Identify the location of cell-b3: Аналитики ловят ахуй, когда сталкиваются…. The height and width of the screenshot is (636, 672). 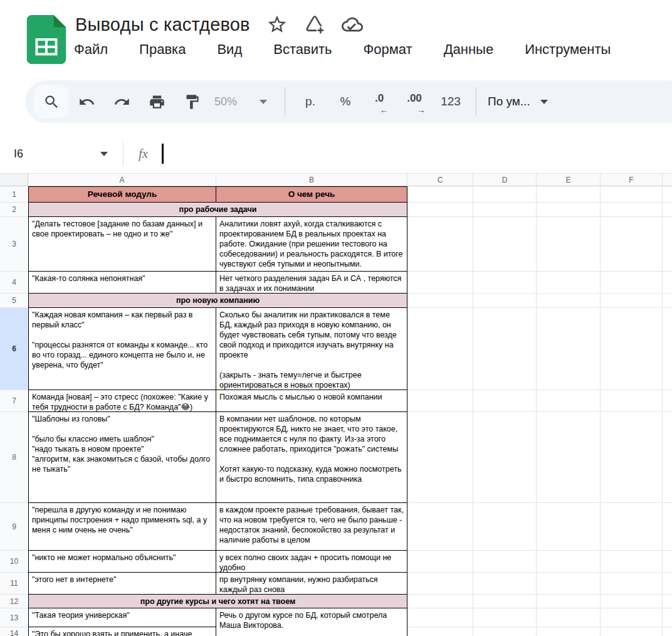
(312, 245).